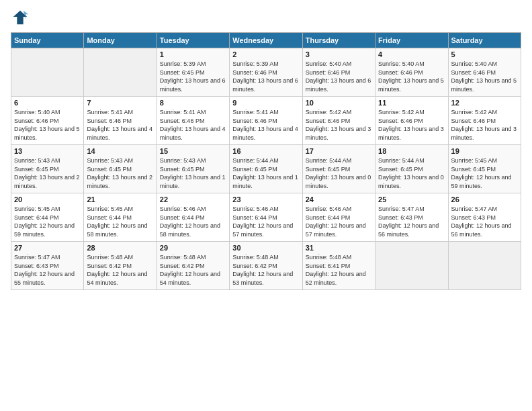 The image size is (532, 411). I want to click on day-info: Sunrise: 5:48 AM Sunset: 6:41 PM Dayligh…, so click(339, 270).